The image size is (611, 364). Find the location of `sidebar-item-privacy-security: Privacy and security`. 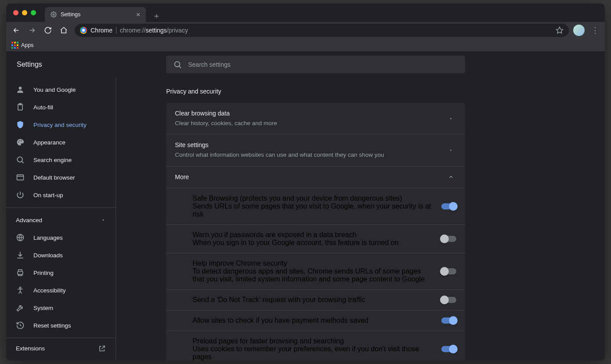

sidebar-item-privacy-security: Privacy and security is located at coordinates (61, 125).